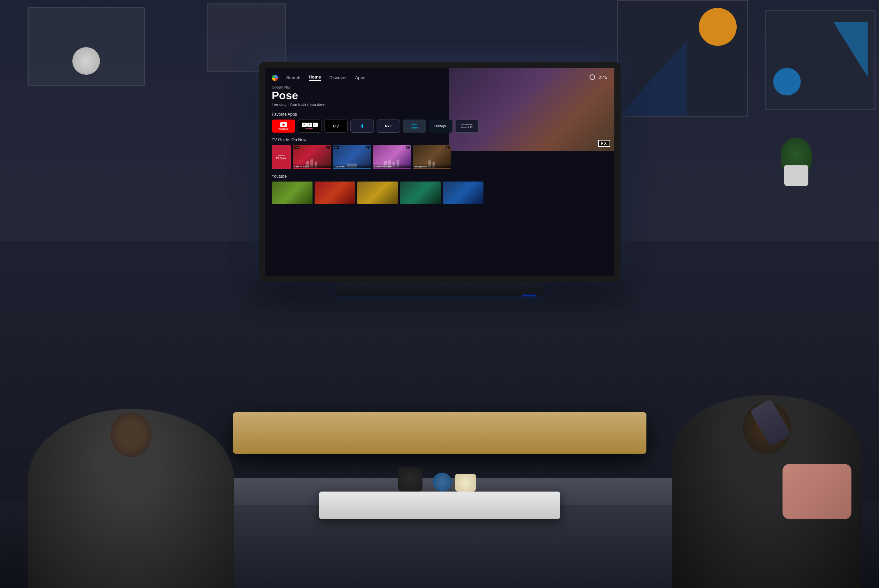 The height and width of the screenshot is (588, 879). What do you see at coordinates (388, 126) in the screenshot?
I see `app-my5: MY5` at bounding box center [388, 126].